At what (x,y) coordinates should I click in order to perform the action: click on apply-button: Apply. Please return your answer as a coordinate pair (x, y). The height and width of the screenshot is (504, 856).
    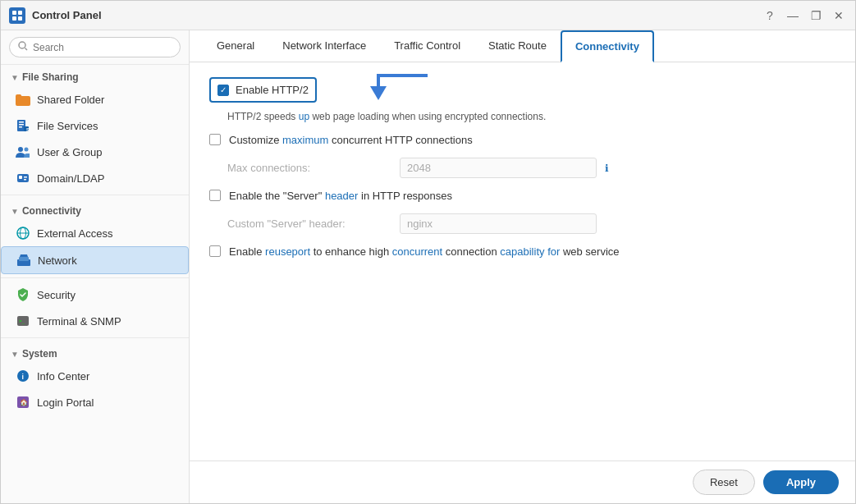
    Looking at the image, I should click on (801, 483).